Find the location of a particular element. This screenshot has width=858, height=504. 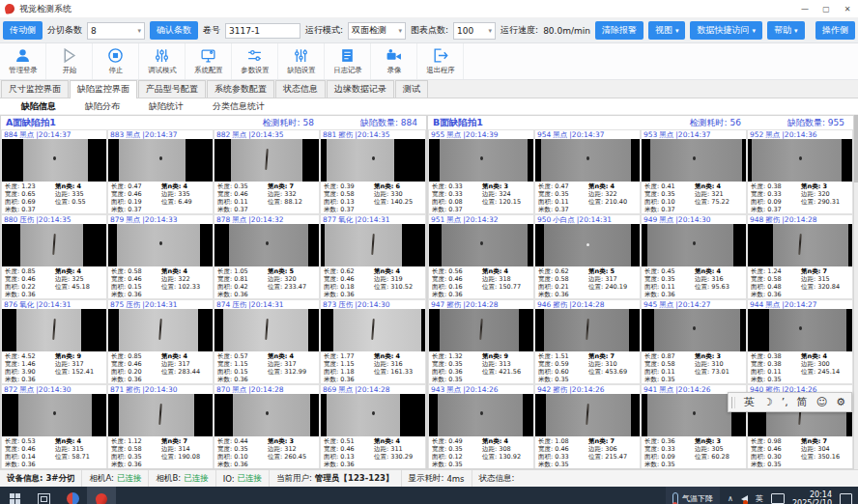

tab-3: 系统参数配置 is located at coordinates (241, 89).